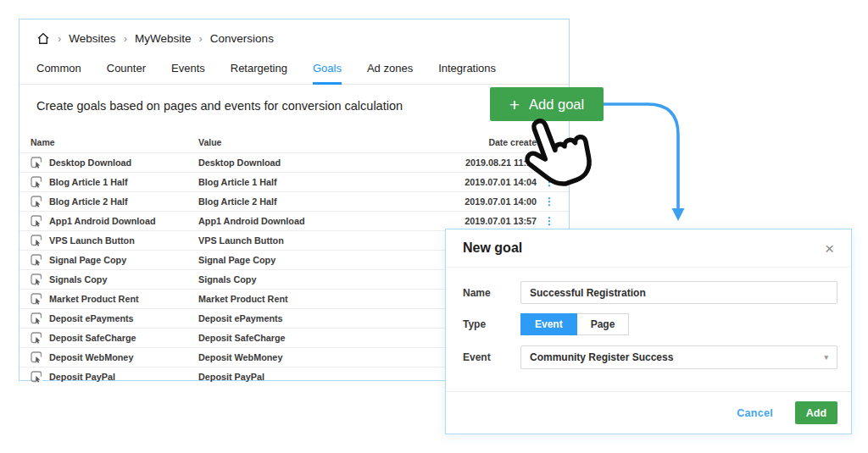  Describe the element at coordinates (561, 151) in the screenshot. I see `hand-cursor-illustration` at that location.